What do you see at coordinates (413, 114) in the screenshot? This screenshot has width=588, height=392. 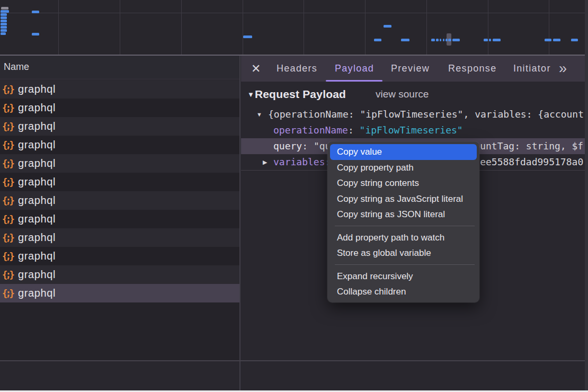 I see `tree-row-root: ▼{operationName: "ipFlowTimeseries", var…` at bounding box center [413, 114].